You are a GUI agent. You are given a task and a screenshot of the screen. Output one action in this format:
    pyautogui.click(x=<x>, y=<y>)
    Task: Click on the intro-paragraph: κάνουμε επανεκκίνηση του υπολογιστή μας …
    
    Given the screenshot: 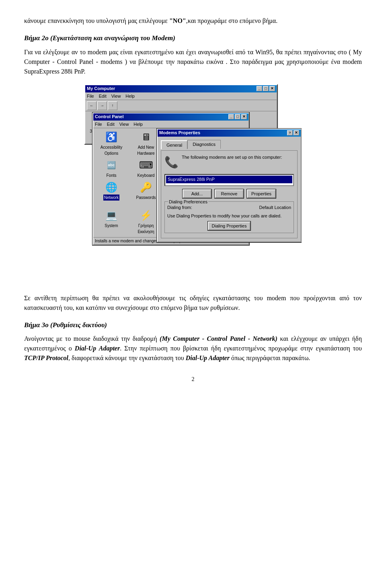 What is the action you would take?
    pyautogui.click(x=193, y=21)
    